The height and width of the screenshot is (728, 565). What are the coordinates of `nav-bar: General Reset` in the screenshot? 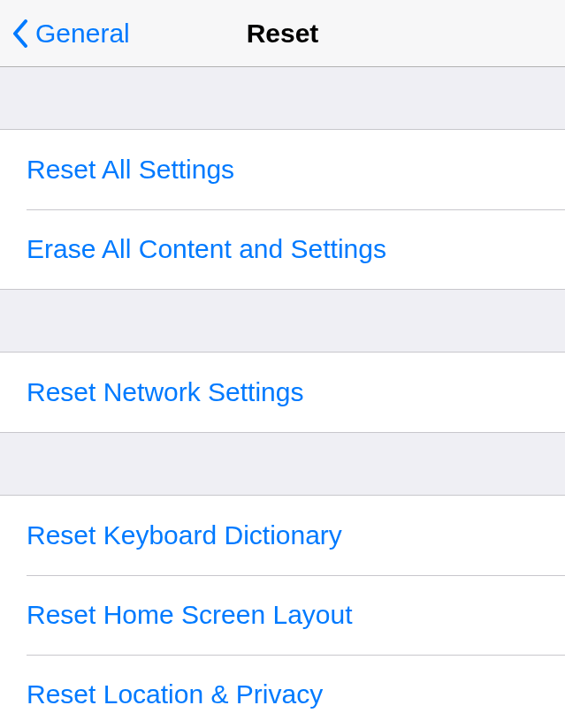 It's located at (283, 34).